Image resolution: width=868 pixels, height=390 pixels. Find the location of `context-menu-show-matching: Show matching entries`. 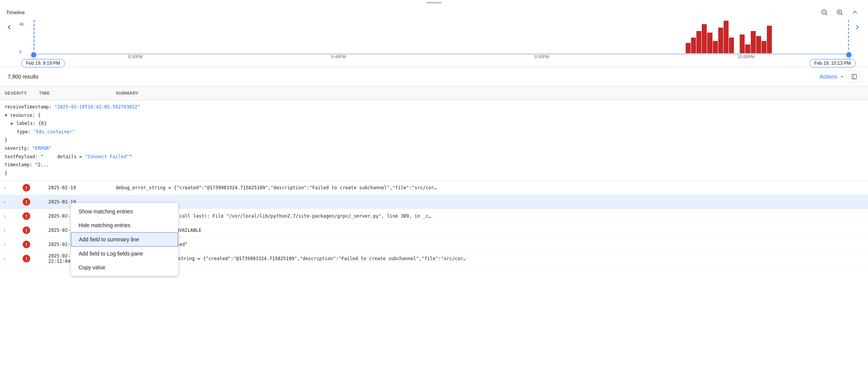

context-menu-show-matching: Show matching entries is located at coordinates (124, 211).